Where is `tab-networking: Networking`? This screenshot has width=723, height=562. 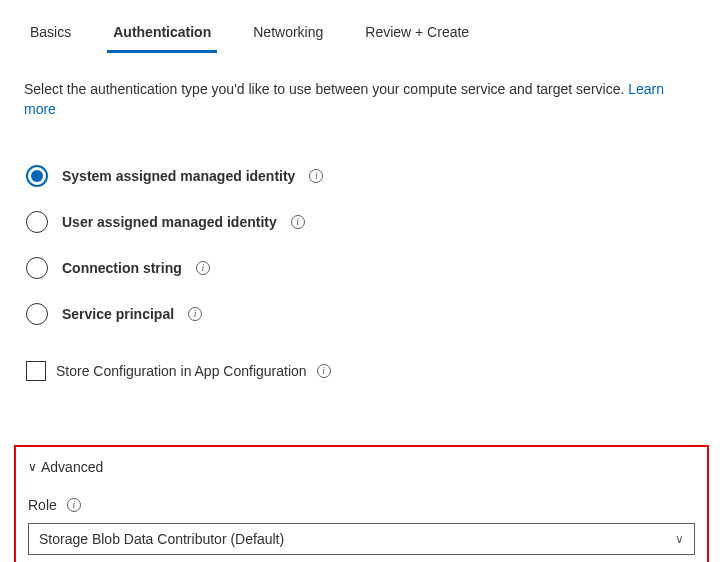
tab-networking: Networking is located at coordinates (288, 36).